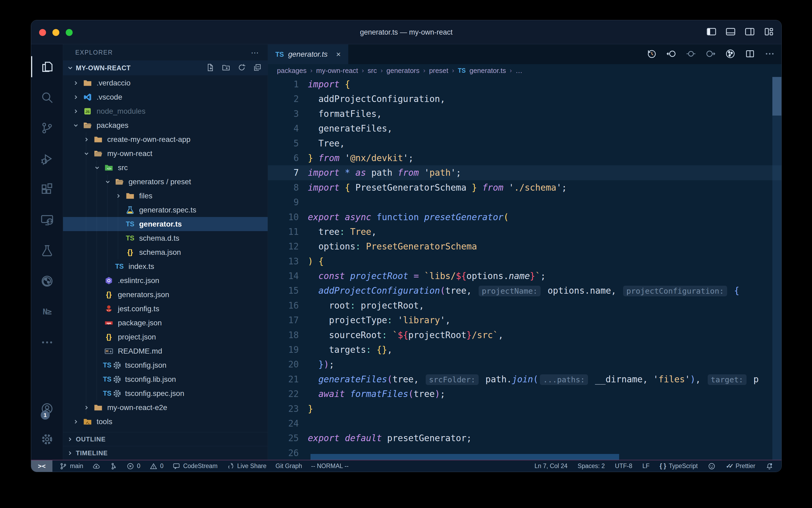 The width and height of the screenshot is (812, 508). What do you see at coordinates (403, 71) in the screenshot?
I see `breadcrumb-item: generators` at bounding box center [403, 71].